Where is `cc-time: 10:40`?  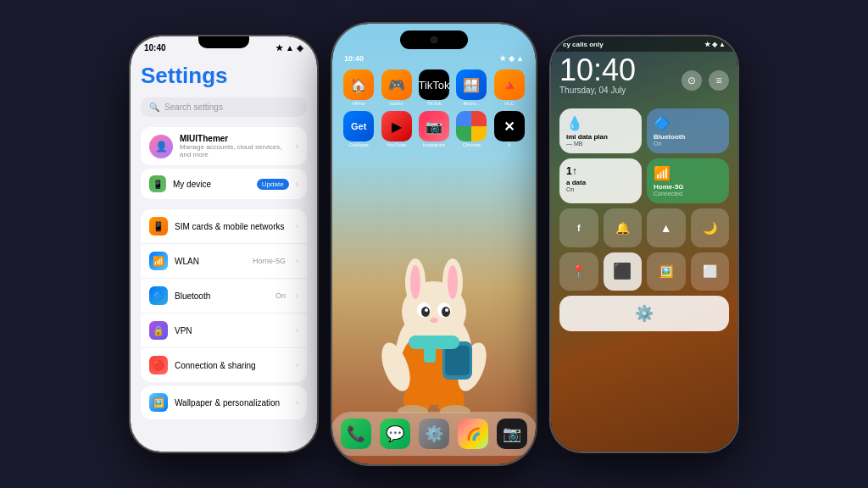 cc-time: 10:40 is located at coordinates (598, 70).